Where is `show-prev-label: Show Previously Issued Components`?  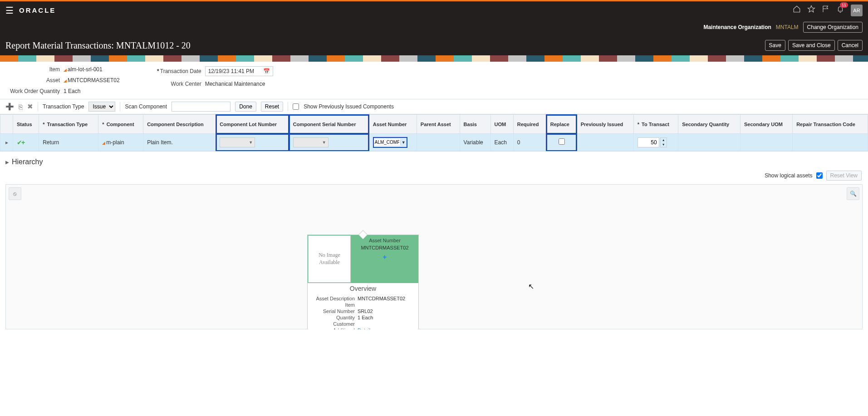
show-prev-label: Show Previously Issued Components is located at coordinates (348, 107).